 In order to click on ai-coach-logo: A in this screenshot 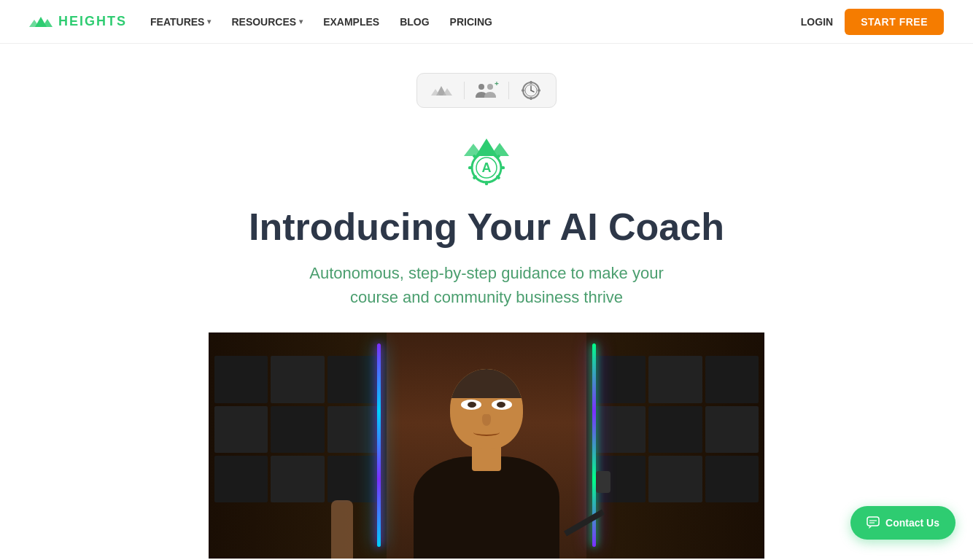, I will do `click(486, 158)`.